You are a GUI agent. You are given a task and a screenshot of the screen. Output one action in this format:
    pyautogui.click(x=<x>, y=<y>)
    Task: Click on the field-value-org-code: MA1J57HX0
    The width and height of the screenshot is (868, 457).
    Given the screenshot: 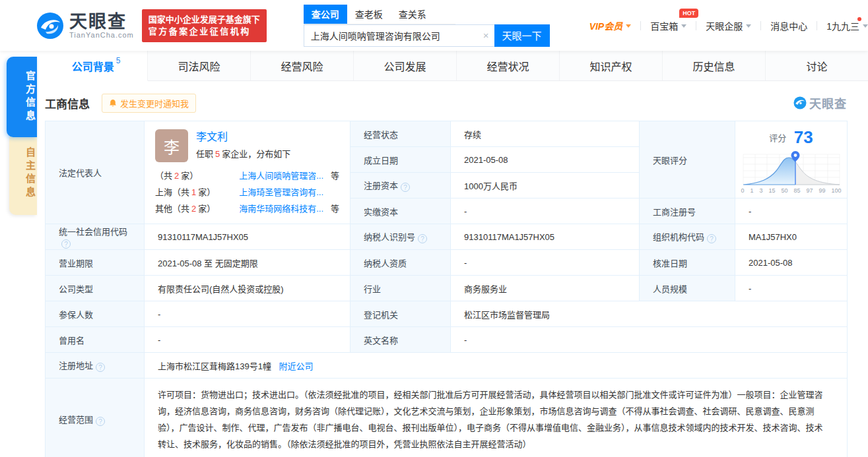 What is the action you would take?
    pyautogui.click(x=791, y=237)
    